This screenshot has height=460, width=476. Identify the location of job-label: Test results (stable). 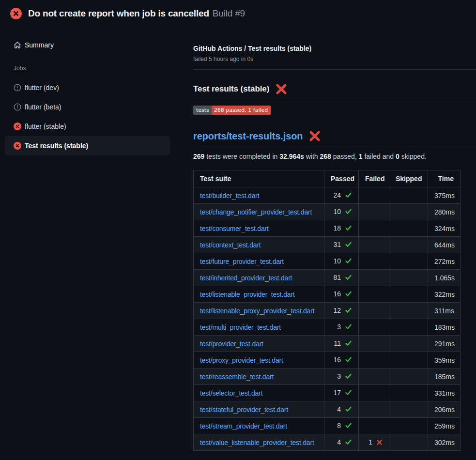
(56, 146).